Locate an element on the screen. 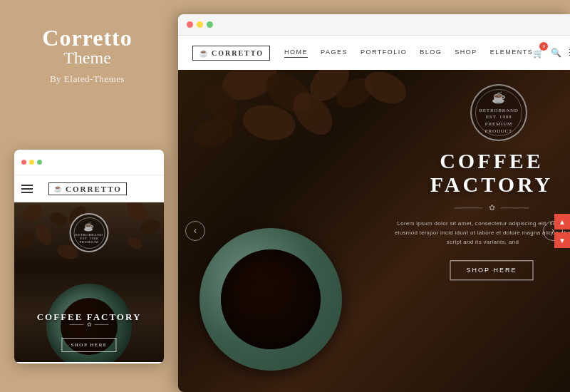  mobile-hero-bg: ☕ RETROBRAND EST. 1988 PREMIUM COFFEE FA… is located at coordinates (89, 282).